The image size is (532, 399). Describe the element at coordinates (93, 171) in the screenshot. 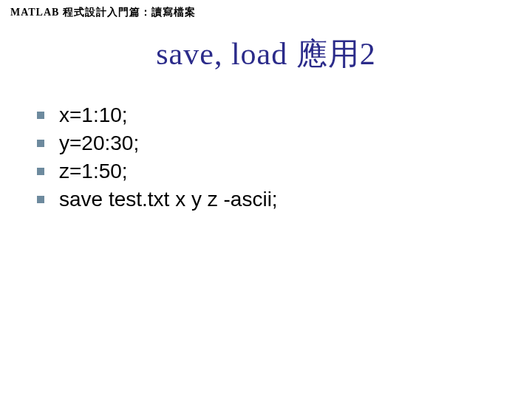

I see `list-item-text: z=1:50;` at that location.